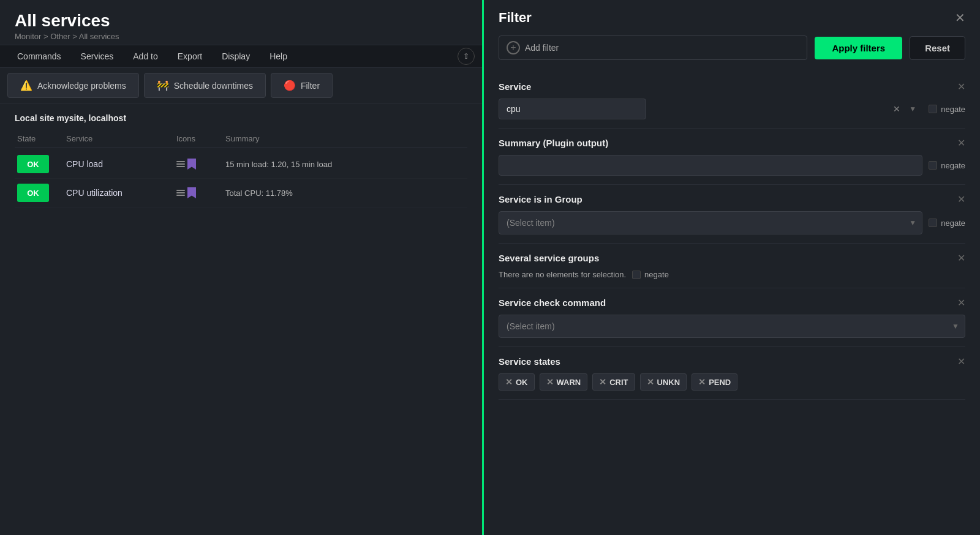 Image resolution: width=980 pixels, height=535 pixels. Describe the element at coordinates (466, 56) in the screenshot. I see `menu-chevron-button: ⇧` at that location.